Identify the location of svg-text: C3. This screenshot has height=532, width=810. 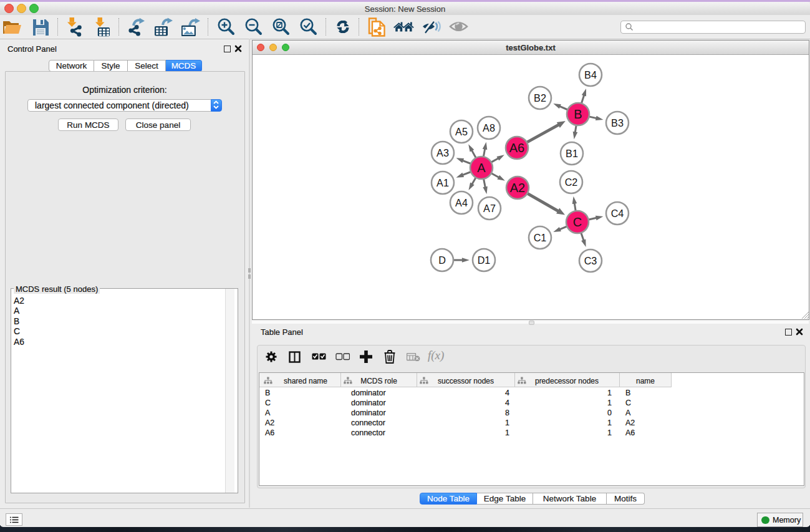
(591, 261).